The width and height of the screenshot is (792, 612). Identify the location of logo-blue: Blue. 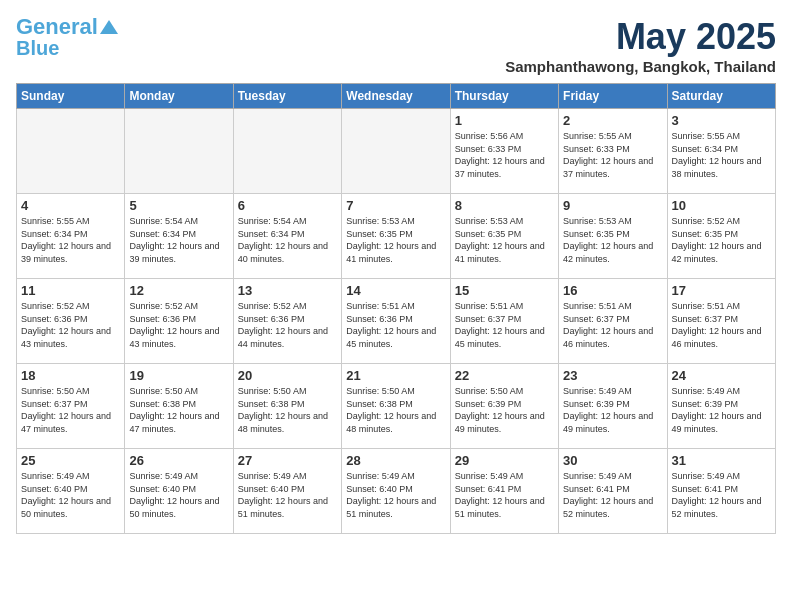
(38, 48).